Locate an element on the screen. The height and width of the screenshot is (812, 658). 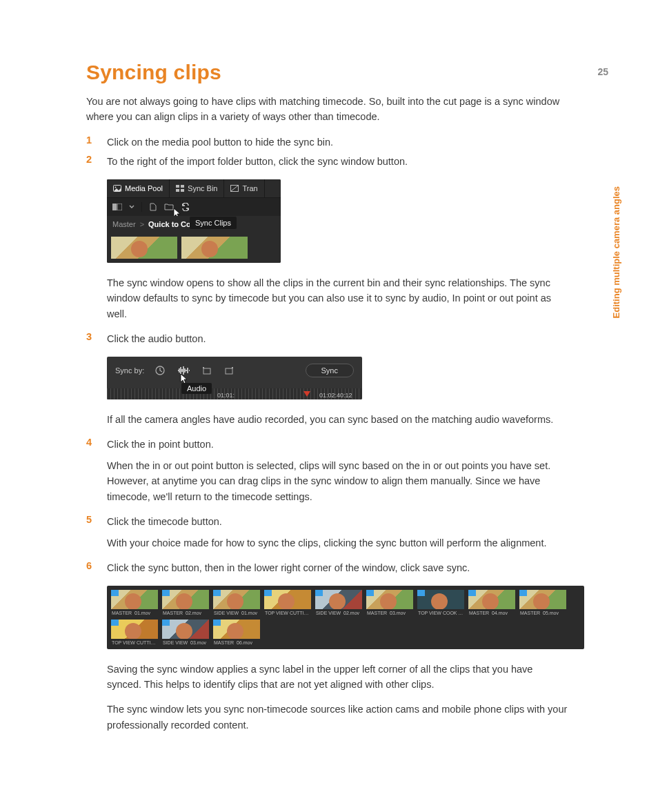
step-number: 4 is located at coordinates (89, 442).